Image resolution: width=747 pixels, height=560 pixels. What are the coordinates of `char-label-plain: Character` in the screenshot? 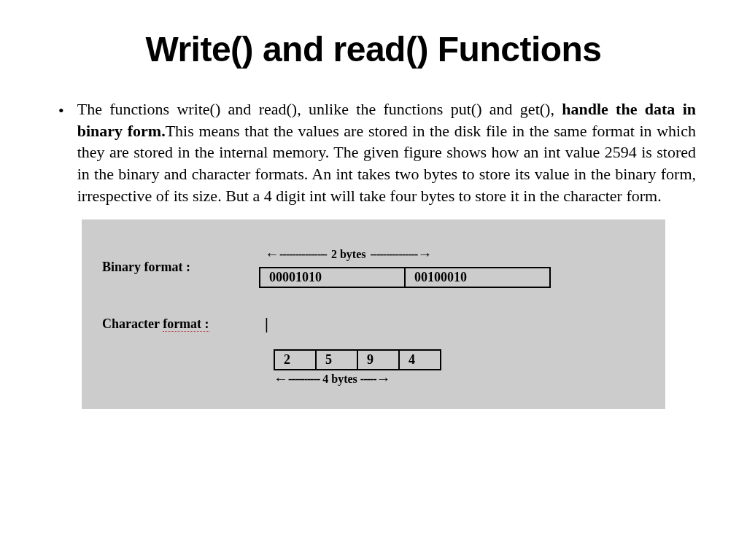 It's located at (133, 324).